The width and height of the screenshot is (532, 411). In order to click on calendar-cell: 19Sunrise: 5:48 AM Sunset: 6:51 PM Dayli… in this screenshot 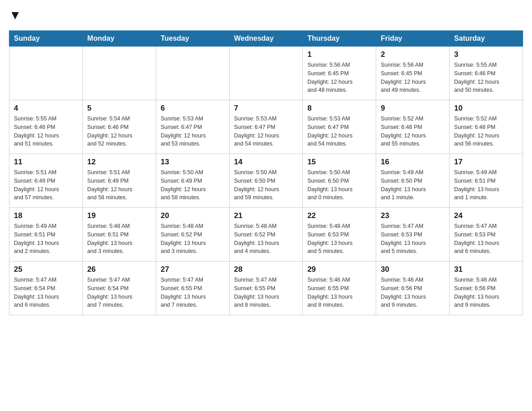, I will do `click(119, 235)`.